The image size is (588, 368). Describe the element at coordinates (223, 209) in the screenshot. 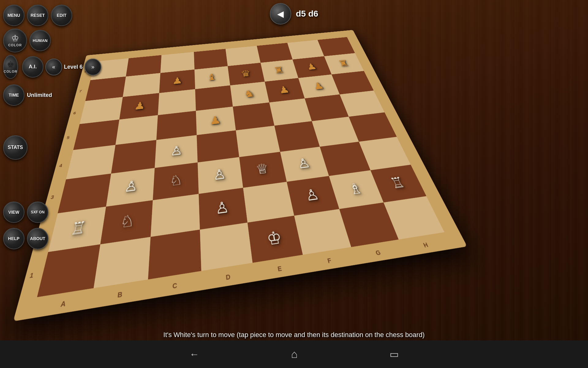

I see `white-piece-6-3: ♙` at that location.